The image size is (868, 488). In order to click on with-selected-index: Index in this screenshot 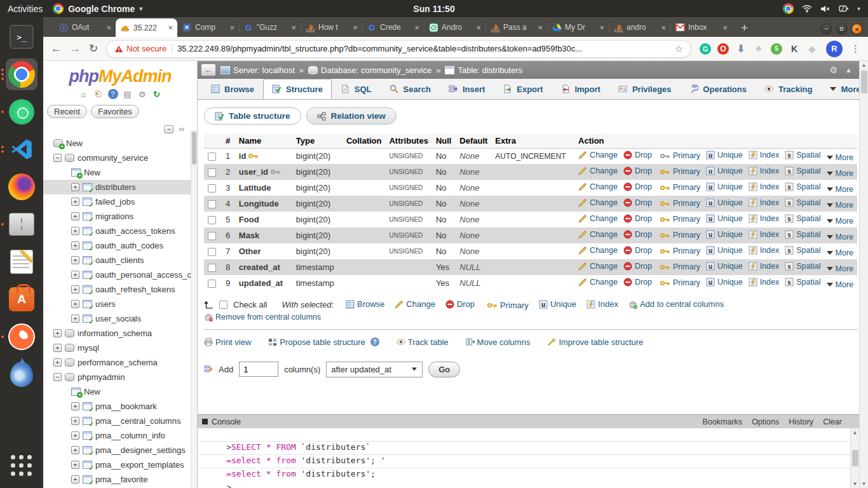, I will do `click(602, 304)`.